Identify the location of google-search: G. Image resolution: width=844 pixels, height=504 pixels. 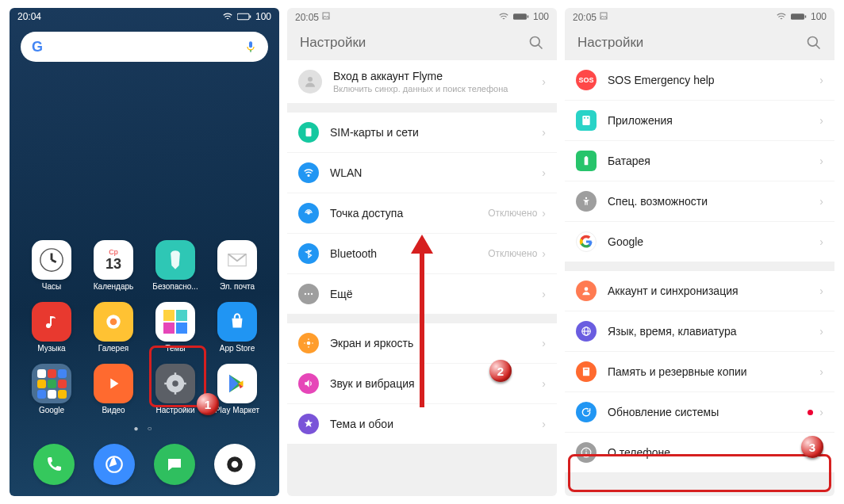
(144, 47).